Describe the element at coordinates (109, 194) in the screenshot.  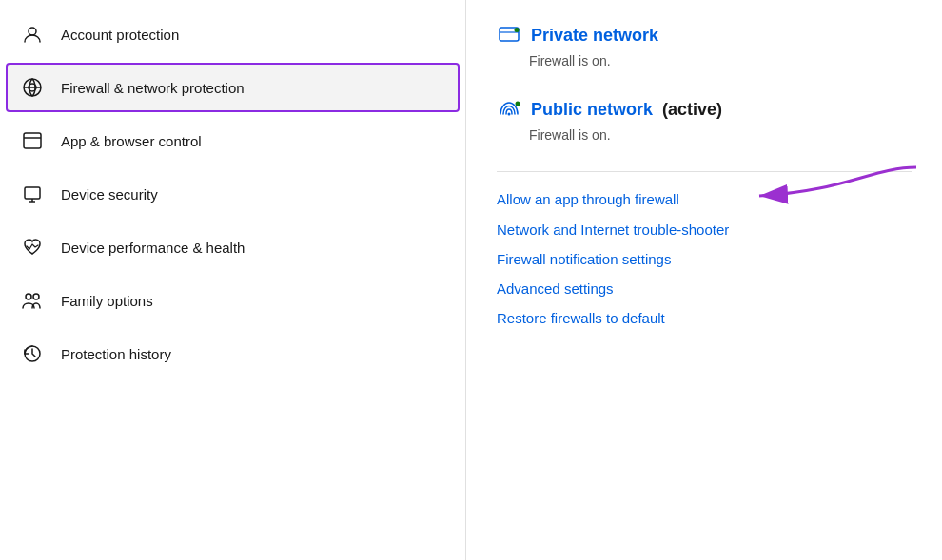
I see `sidebar-item-device-security-label: Device security` at that location.